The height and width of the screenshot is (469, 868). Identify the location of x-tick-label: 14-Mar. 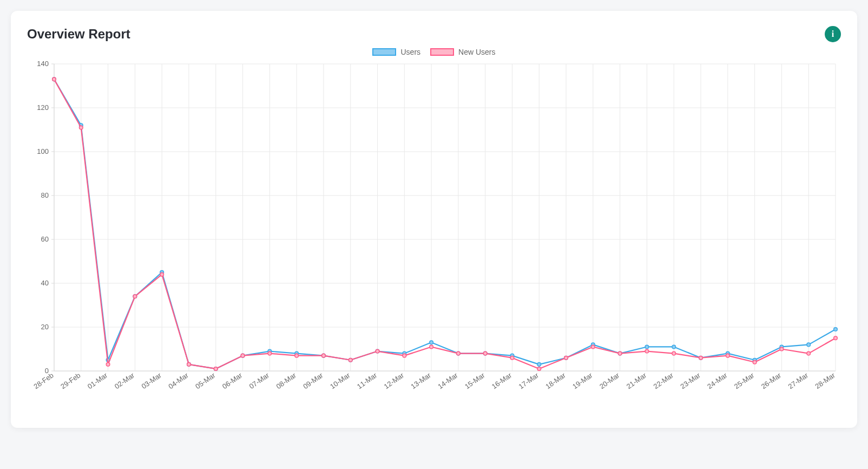
(448, 381).